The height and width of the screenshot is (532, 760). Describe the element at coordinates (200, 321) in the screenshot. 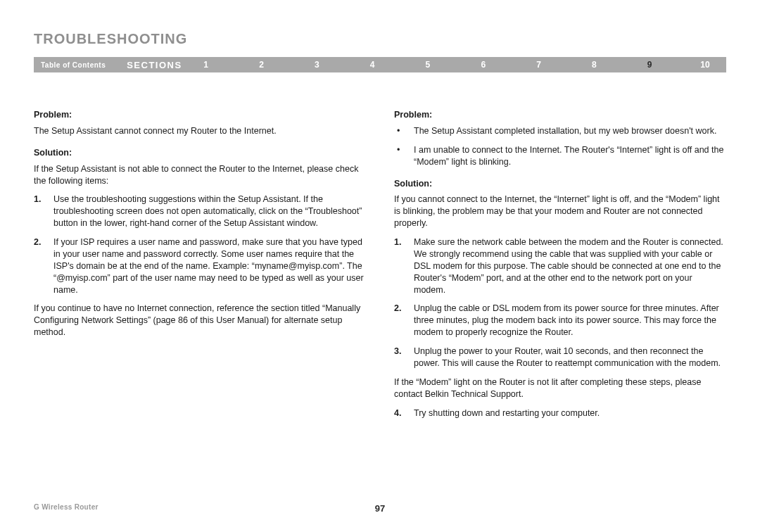

I see `solution-outro: If you continue to have no Internet conn…` at that location.